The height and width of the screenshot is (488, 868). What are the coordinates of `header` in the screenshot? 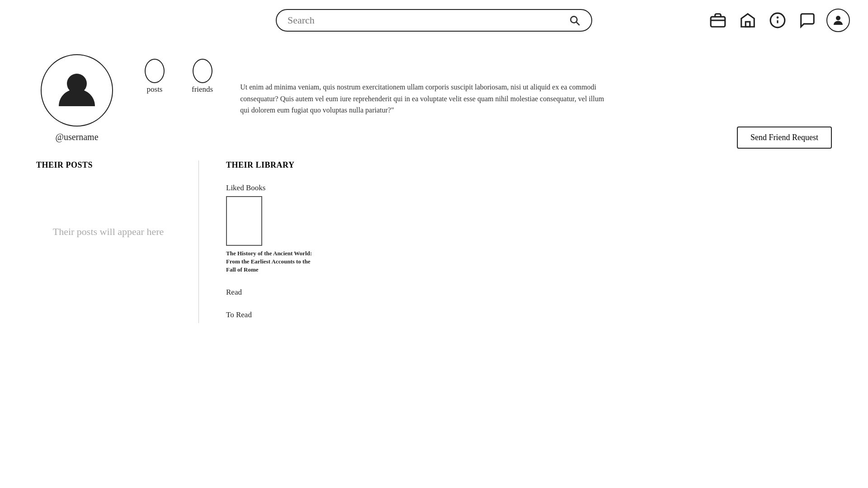 It's located at (434, 20).